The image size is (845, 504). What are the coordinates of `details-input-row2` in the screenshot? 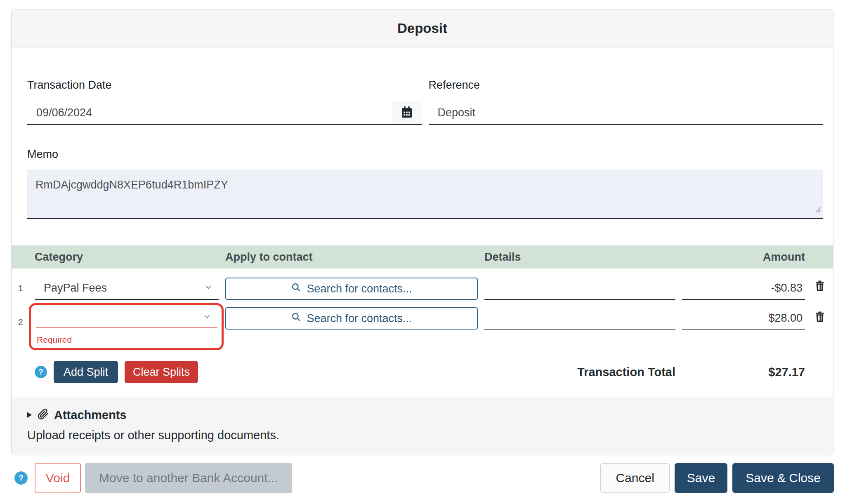 It's located at (580, 318).